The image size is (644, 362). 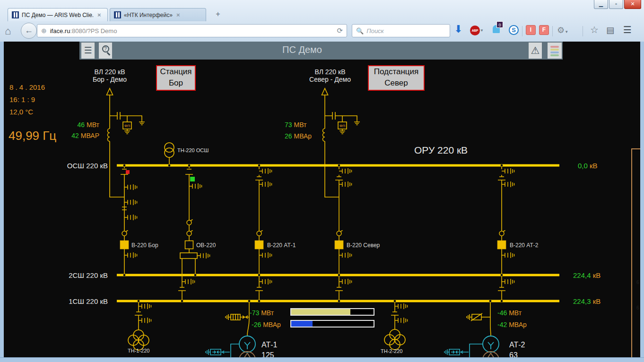 What do you see at coordinates (58, 15) in the screenshot?
I see `tab-ps-demo: ПС Демо — ARIS Web Clie... ×` at bounding box center [58, 15].